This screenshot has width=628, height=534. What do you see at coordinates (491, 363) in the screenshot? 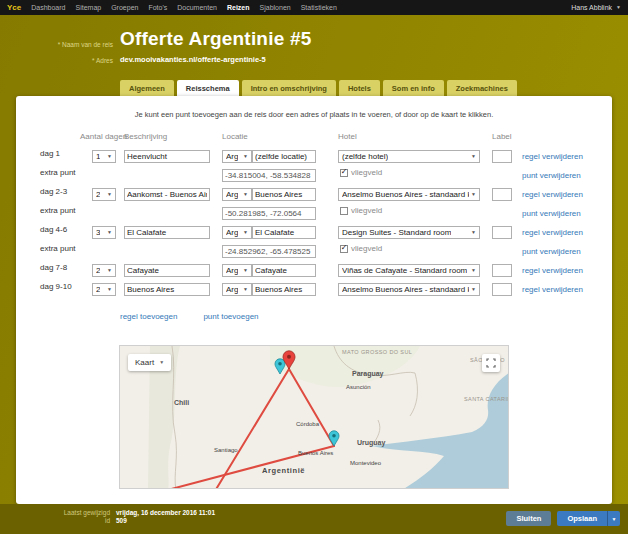
I see `fullscreen-button` at bounding box center [491, 363].